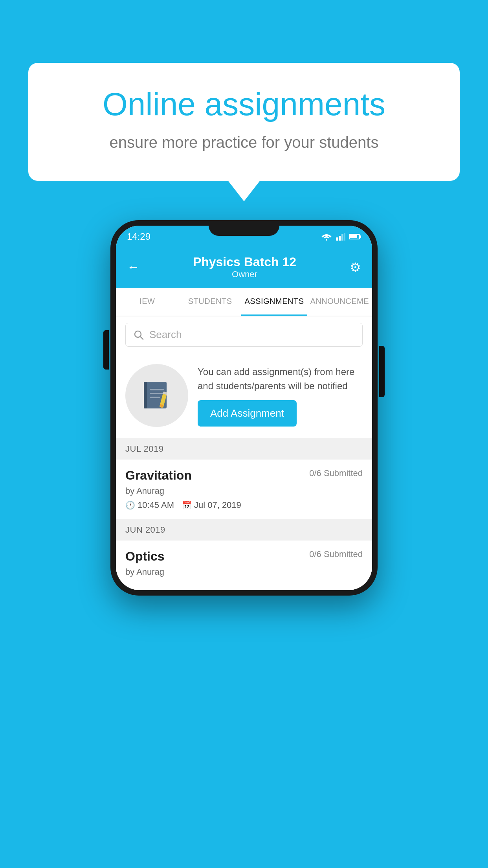 This screenshot has width=488, height=868. What do you see at coordinates (280, 379) in the screenshot?
I see `promo-text: You can add assignment(s) from here and …` at bounding box center [280, 379].